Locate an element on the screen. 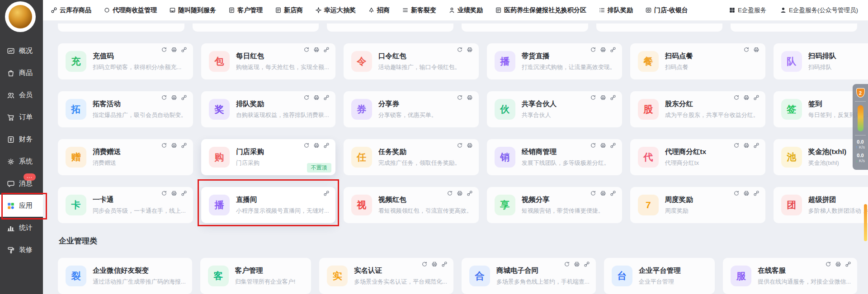 The height and width of the screenshot is (294, 868). network-monitor-widget: 2 0.0 ↑ K/s 0.0 ↓ K/s is located at coordinates (860, 127).